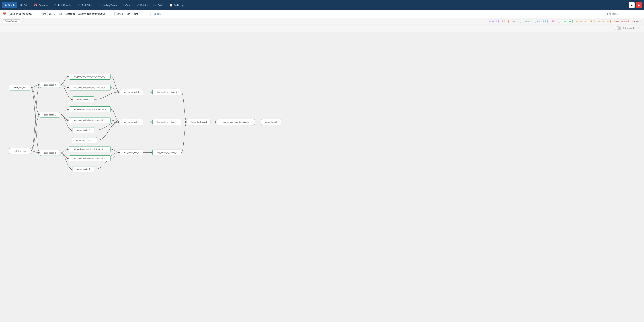 This screenshot has height=322, width=644. Describe the element at coordinates (63, 5) in the screenshot. I see `nav-item-task-duration: ⏱ Task Duration` at that location.